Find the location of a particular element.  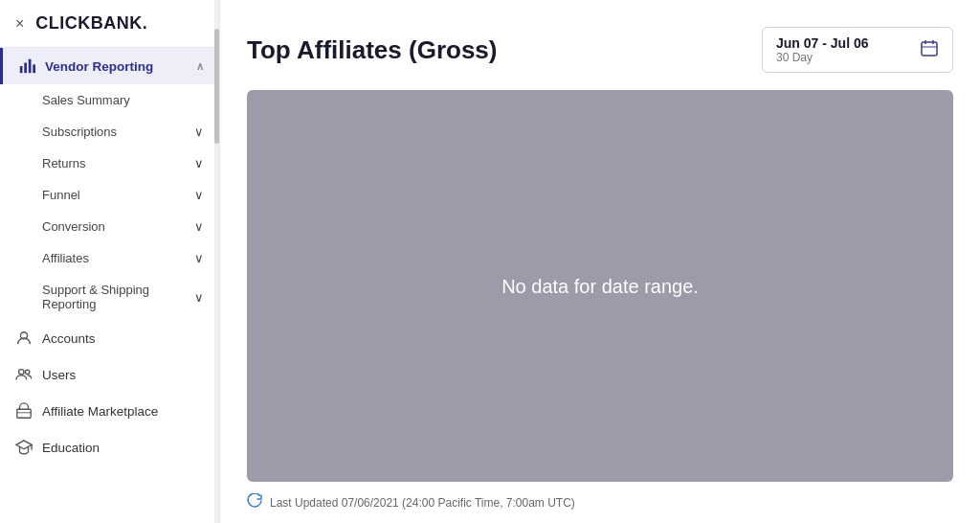

no-data-message: No data for date range. is located at coordinates (600, 286).